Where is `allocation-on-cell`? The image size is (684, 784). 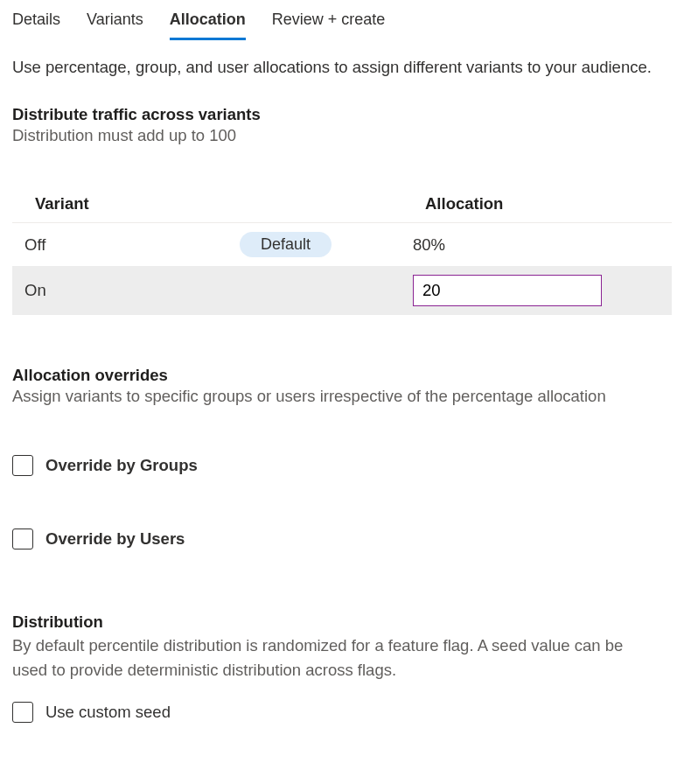 allocation-on-cell is located at coordinates (537, 290).